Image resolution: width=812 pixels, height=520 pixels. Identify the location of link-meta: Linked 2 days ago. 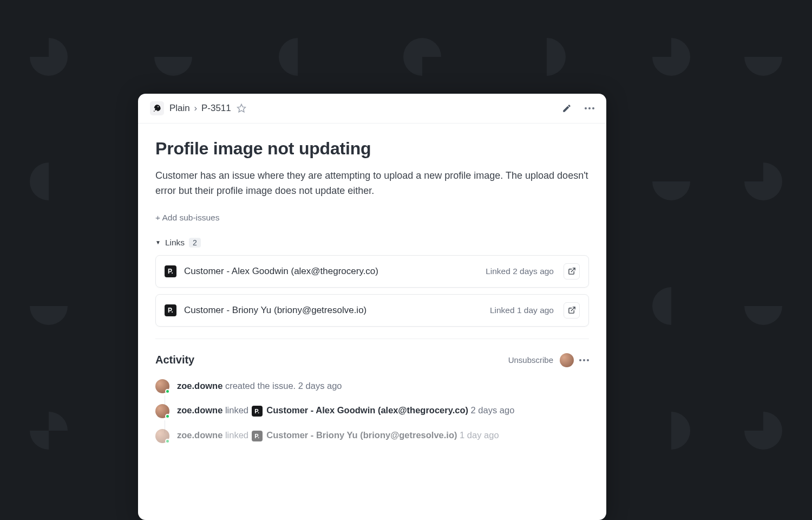
(520, 271).